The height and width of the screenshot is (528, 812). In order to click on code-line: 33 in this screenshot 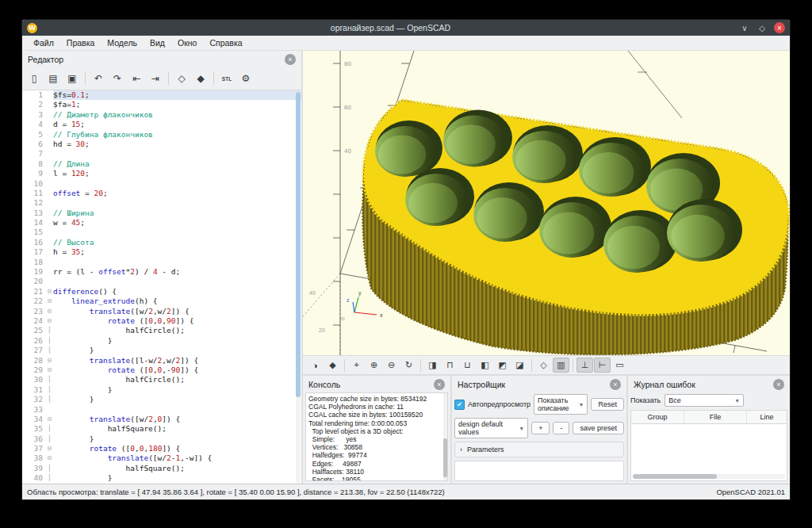, I will do `click(162, 410)`.